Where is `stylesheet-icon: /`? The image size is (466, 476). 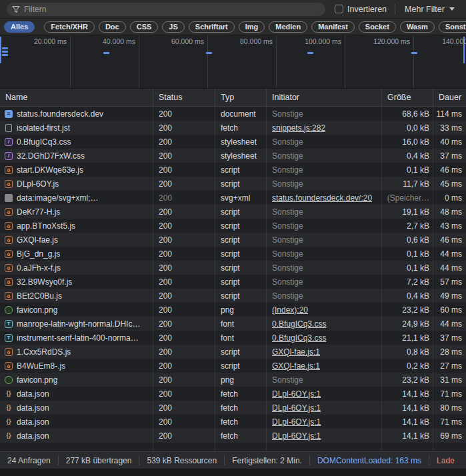
stylesheet-icon: / is located at coordinates (9, 142).